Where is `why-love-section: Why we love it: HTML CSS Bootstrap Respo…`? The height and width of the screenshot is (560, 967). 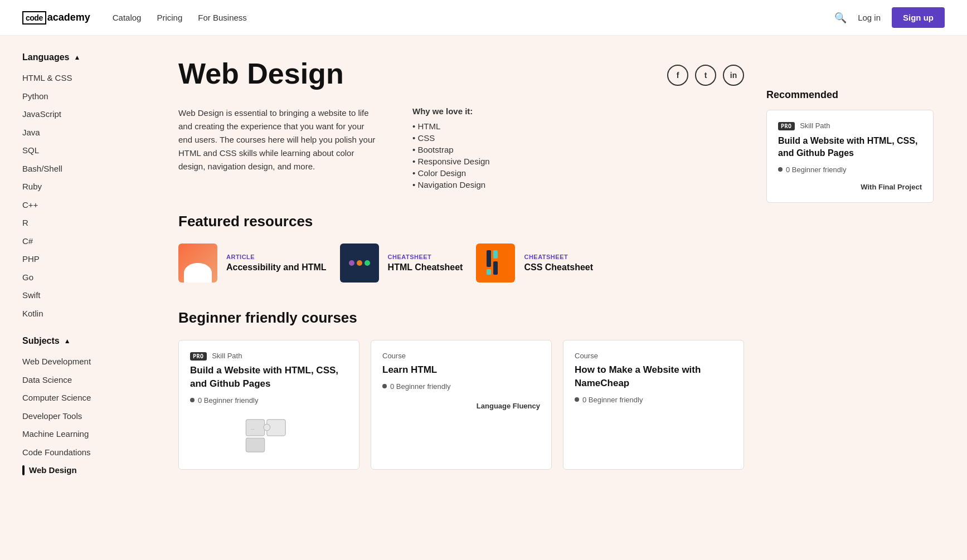 why-love-section: Why we love it: HTML CSS Bootstrap Respo… is located at coordinates (451, 148).